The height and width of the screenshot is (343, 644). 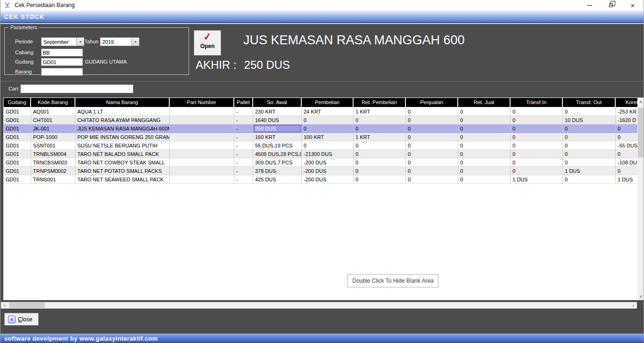 I want to click on horizontal-scrollbar-thumb, so click(x=27, y=305).